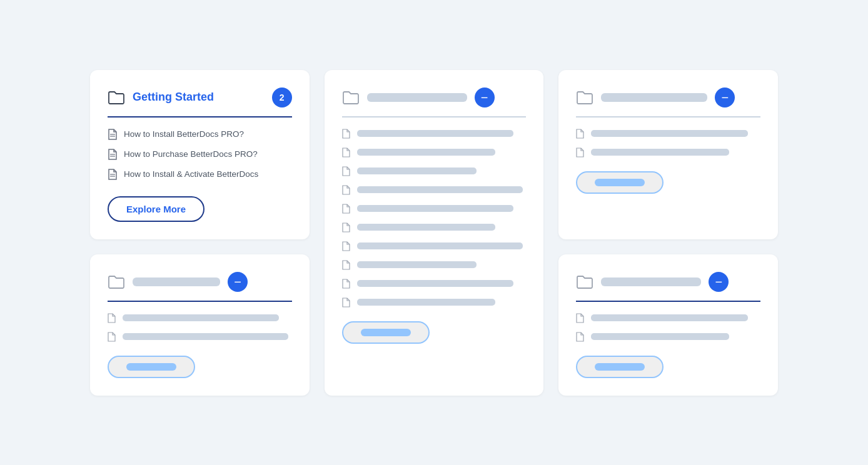  What do you see at coordinates (200, 154) in the screenshot?
I see `list-item: How to Purchase BetterDocs PRO?` at bounding box center [200, 154].